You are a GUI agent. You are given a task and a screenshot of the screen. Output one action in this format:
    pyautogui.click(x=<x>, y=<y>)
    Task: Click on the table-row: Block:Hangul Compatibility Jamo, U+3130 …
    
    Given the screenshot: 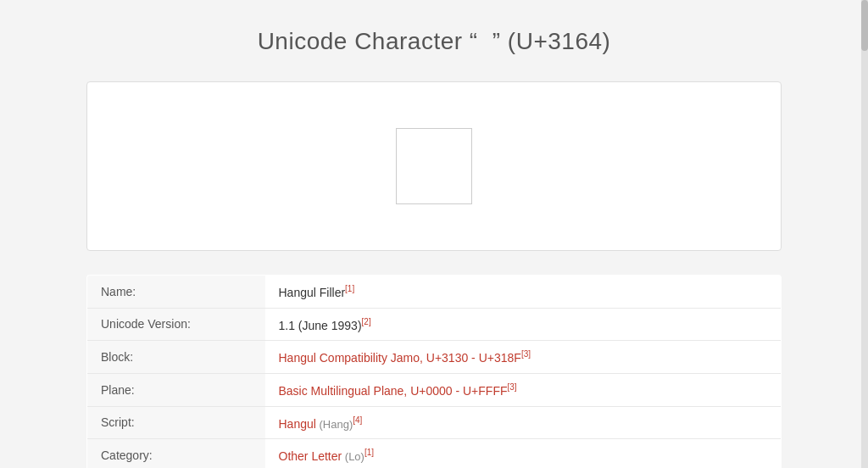 What is the action you would take?
    pyautogui.click(x=434, y=358)
    